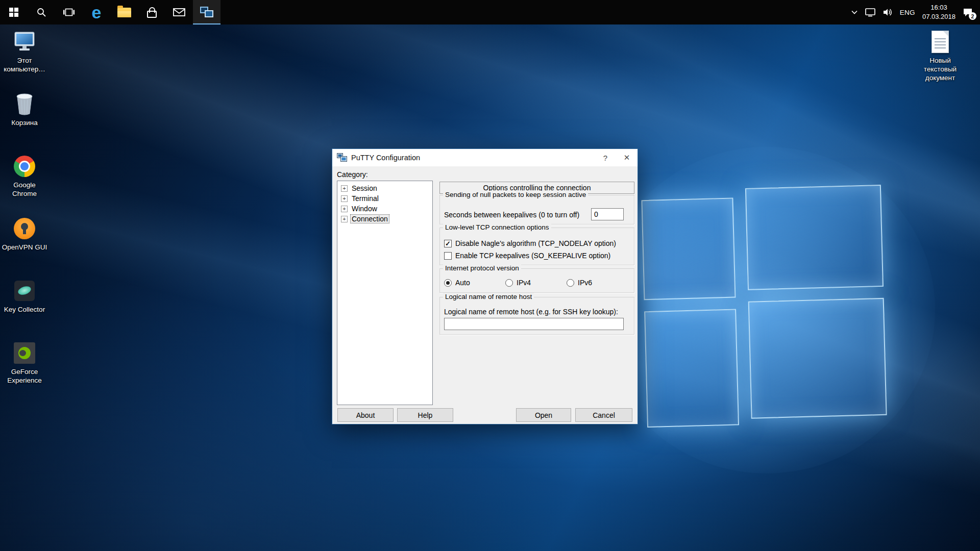 This screenshot has height=551, width=980. Describe the element at coordinates (482, 268) in the screenshot. I see `group-title: Internet protocol version` at that location.